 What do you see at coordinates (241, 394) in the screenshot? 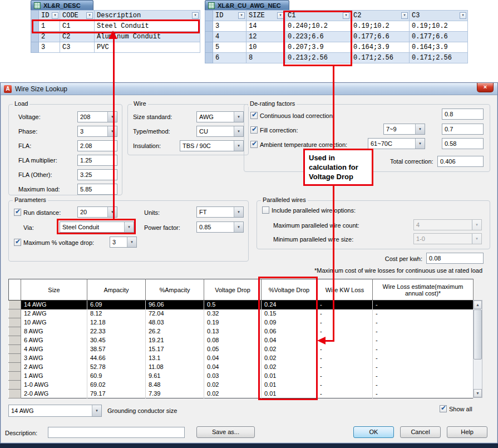
I see `table-row: 2-0 AWG79.177.390.020.01--` at bounding box center [241, 394].